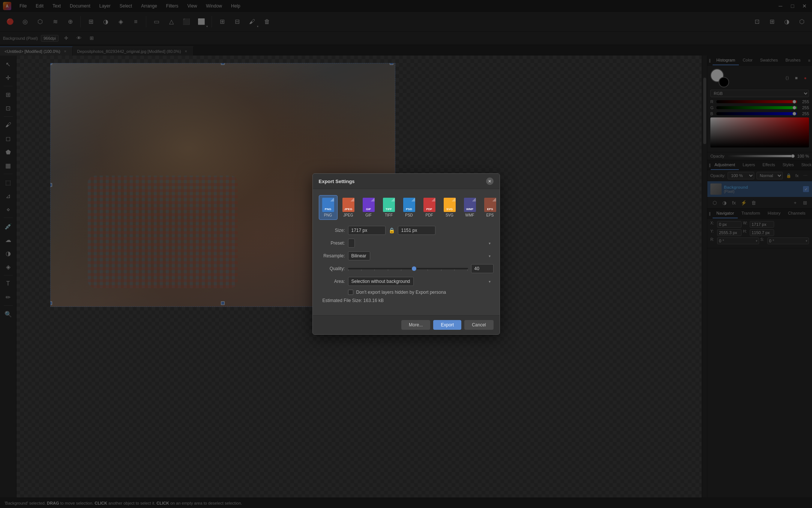 Image resolution: width=812 pixels, height=508 pixels. What do you see at coordinates (409, 215) in the screenshot?
I see `psd-format-label: PSD` at bounding box center [409, 215].